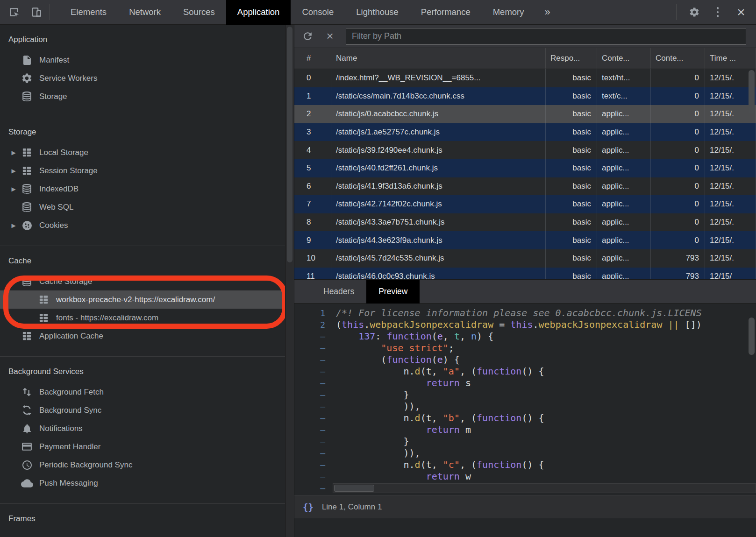 This screenshot has width=756, height=537. What do you see at coordinates (525, 274) in the screenshot?
I see `table-row: 11/static/js/46.0c0c93.chunk.jsbasicappl…` at bounding box center [525, 274].